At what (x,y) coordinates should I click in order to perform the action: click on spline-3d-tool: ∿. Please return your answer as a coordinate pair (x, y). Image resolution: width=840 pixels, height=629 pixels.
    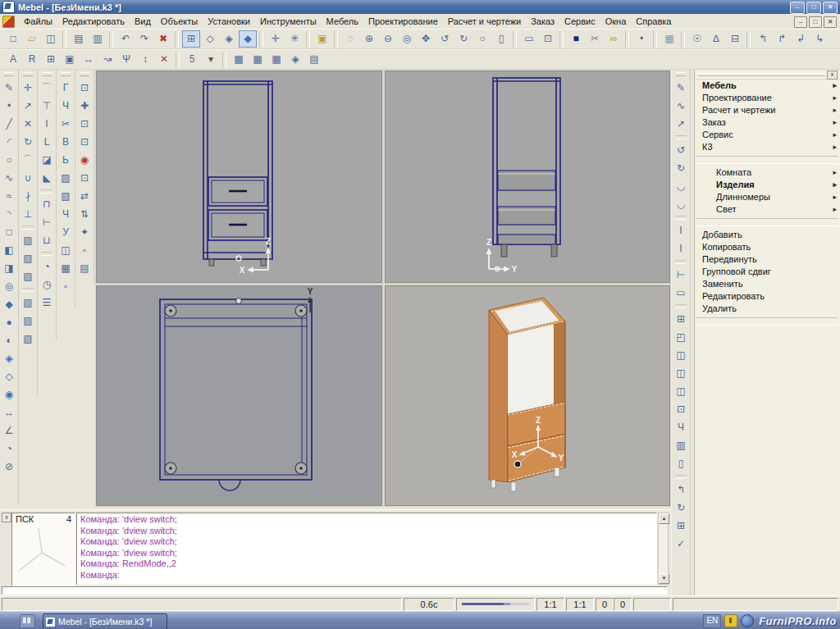
    Looking at the image, I should click on (681, 107).